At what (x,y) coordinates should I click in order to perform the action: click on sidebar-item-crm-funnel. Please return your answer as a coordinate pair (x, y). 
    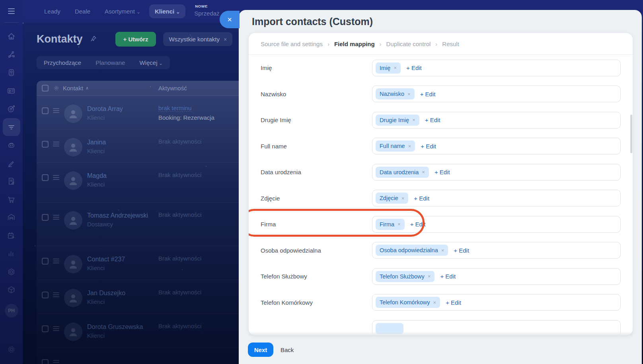
    Looking at the image, I should click on (12, 127).